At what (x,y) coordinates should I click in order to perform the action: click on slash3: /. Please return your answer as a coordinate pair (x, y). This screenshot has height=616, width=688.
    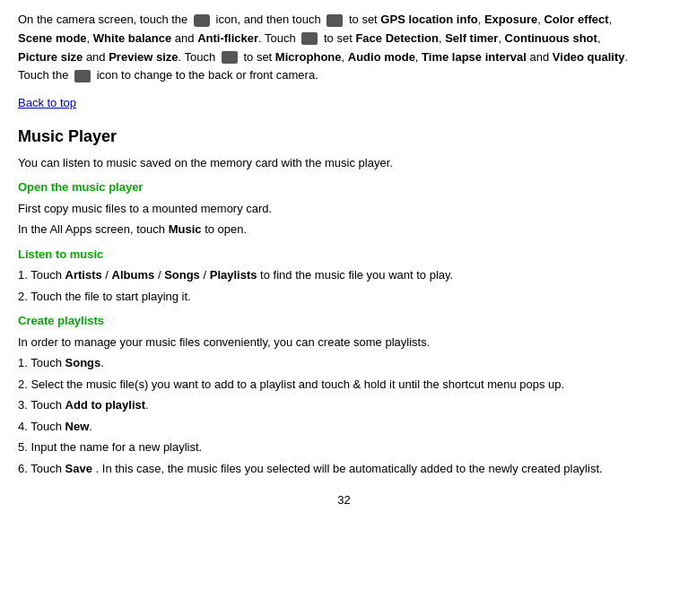
    Looking at the image, I should click on (206, 274).